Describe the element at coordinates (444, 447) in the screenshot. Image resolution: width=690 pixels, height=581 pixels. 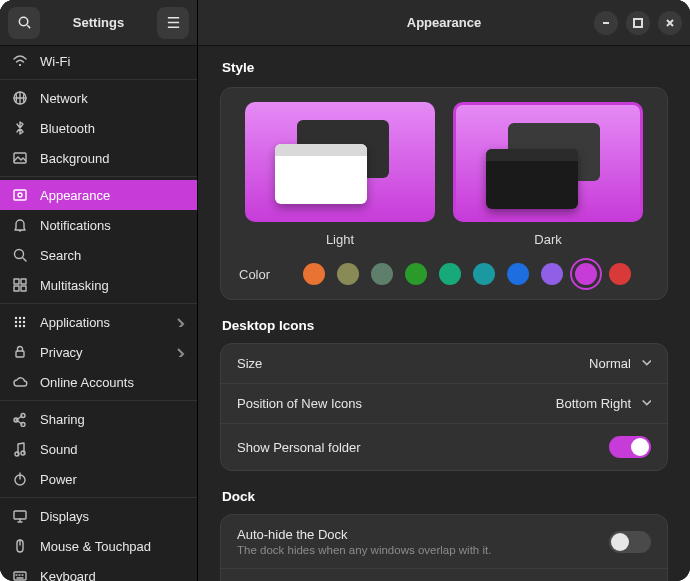
I see `row-personal-folder: Show Personal folder` at that location.